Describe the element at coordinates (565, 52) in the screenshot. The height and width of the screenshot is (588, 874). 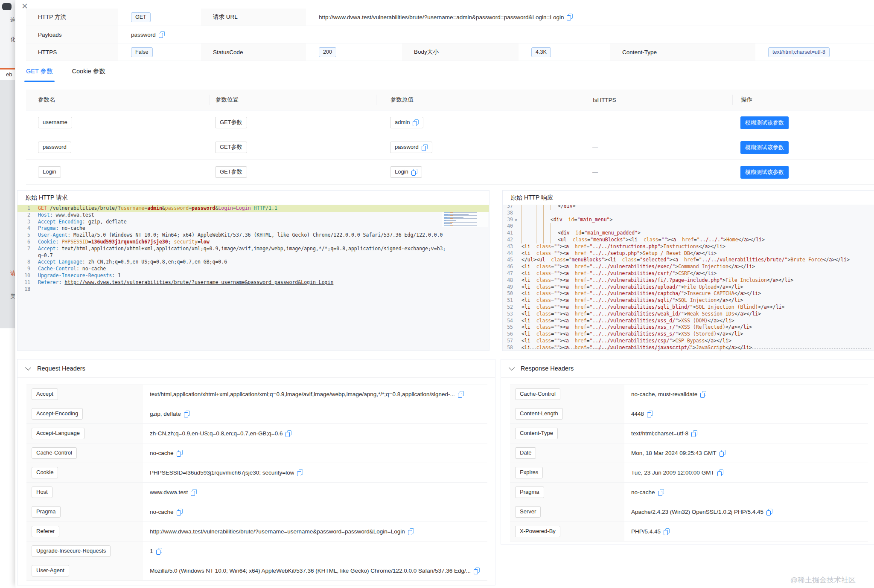
I see `body-size-value: 4.3K` at that location.